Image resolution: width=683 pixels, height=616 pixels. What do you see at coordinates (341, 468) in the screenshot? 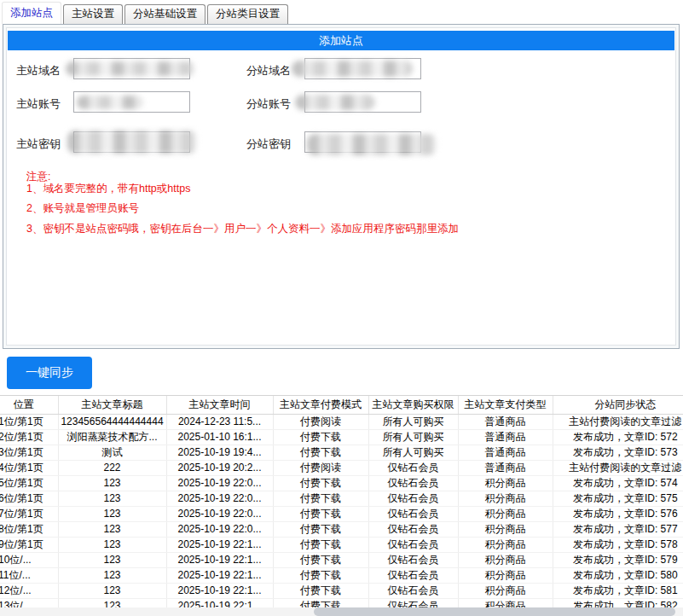
I see `table-row: 4位/第1页 222 2025-10-19 20:2... 付费阅读 仅钻石会员…` at bounding box center [341, 468].